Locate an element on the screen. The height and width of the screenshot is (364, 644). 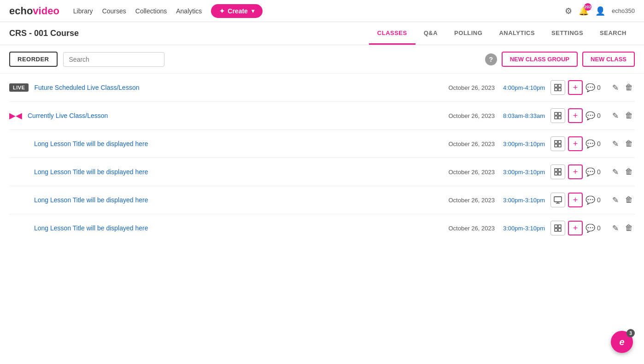
tab-classes: CLASSES is located at coordinates (392, 33).